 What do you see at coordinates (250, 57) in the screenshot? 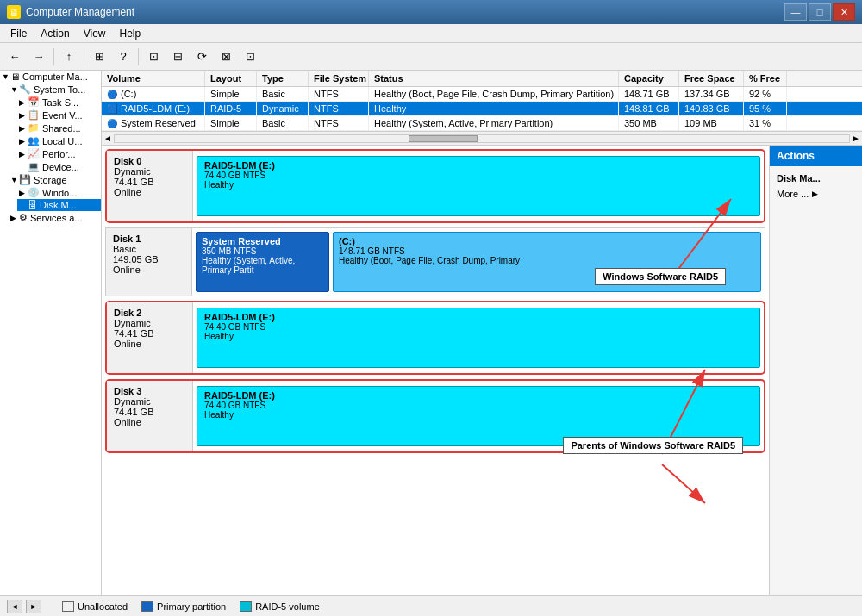
I see `tools-button: ⊡` at bounding box center [250, 57].